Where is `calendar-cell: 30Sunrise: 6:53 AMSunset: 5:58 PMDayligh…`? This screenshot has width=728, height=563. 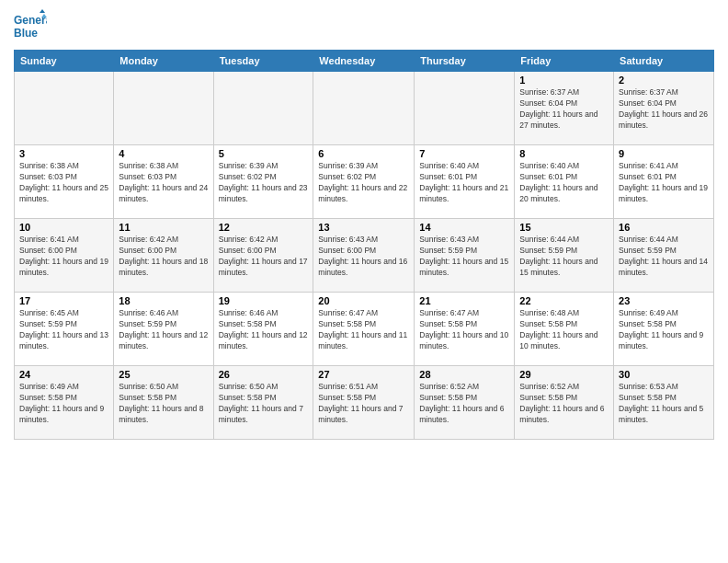 calendar-cell: 30Sunrise: 6:53 AMSunset: 5:58 PMDayligh… is located at coordinates (664, 403).